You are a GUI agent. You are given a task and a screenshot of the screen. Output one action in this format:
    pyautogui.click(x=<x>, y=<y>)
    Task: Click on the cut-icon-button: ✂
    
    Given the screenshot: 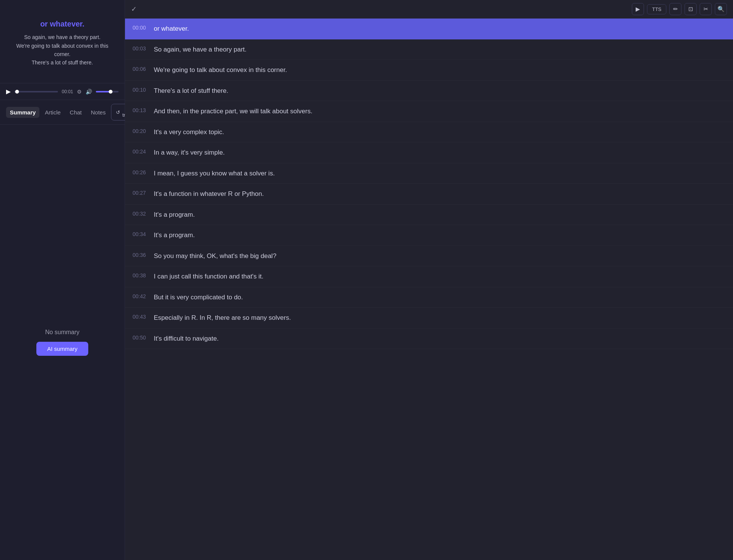 What is the action you would take?
    pyautogui.click(x=706, y=9)
    